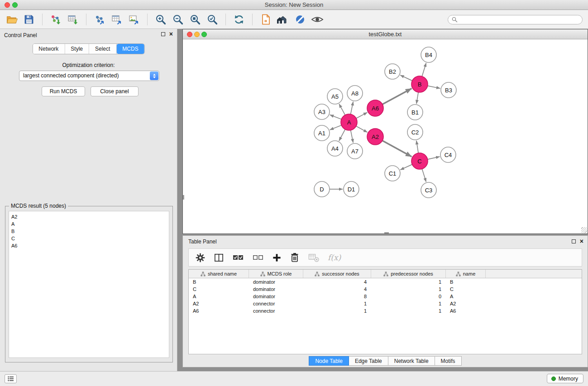 This screenshot has height=386, width=588. Describe the element at coordinates (89, 246) in the screenshot. I see `result-item: A6` at that location.